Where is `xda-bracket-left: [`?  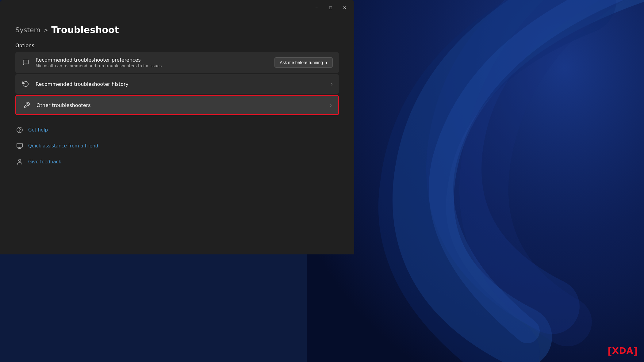
xda-bracket-left: [ is located at coordinates (610, 351).